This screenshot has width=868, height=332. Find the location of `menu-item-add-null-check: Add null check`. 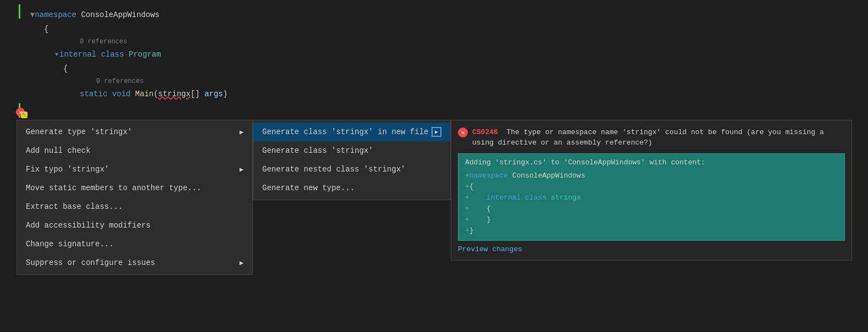

menu-item-add-null-check: Add null check is located at coordinates (135, 151).